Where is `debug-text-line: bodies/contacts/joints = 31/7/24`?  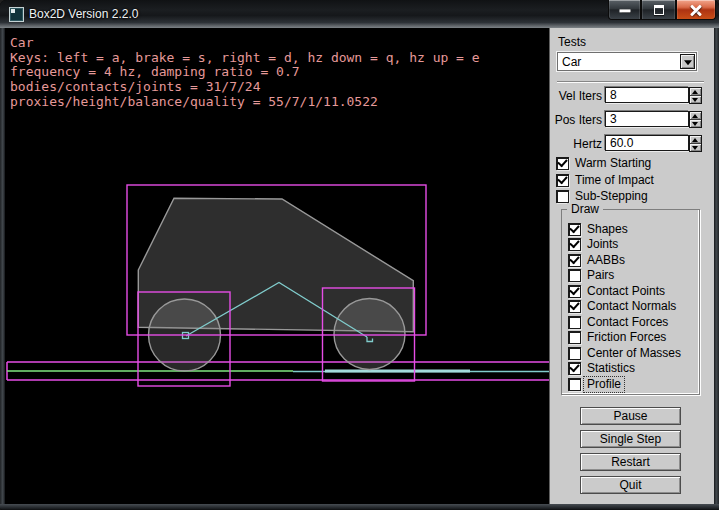 debug-text-line: bodies/contacts/joints = 31/7/24 is located at coordinates (245, 88).